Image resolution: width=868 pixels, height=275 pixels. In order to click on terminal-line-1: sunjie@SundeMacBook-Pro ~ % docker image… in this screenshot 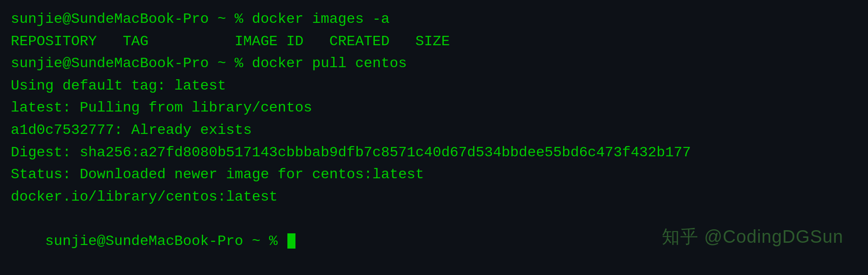, I will do `click(434, 19)`.